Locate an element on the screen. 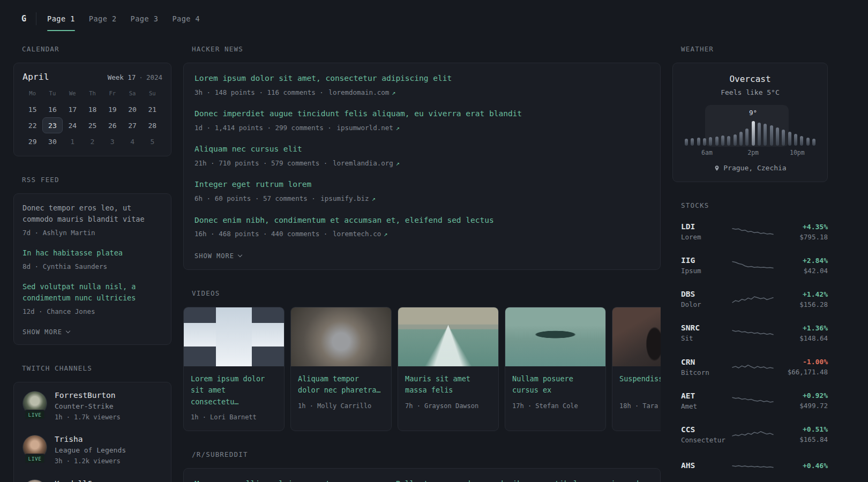  video-meta: 18h · Tara is located at coordinates (640, 406).